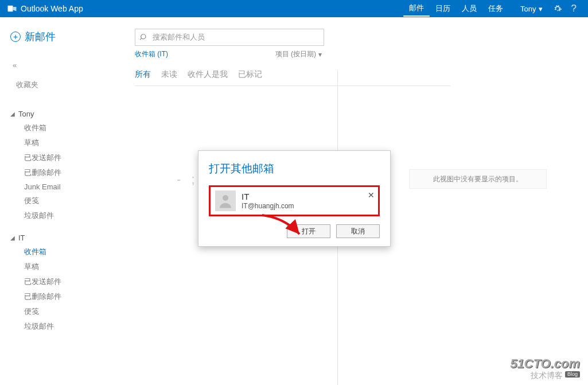  I want to click on dialog-title: 打开其他邮箱, so click(294, 169).